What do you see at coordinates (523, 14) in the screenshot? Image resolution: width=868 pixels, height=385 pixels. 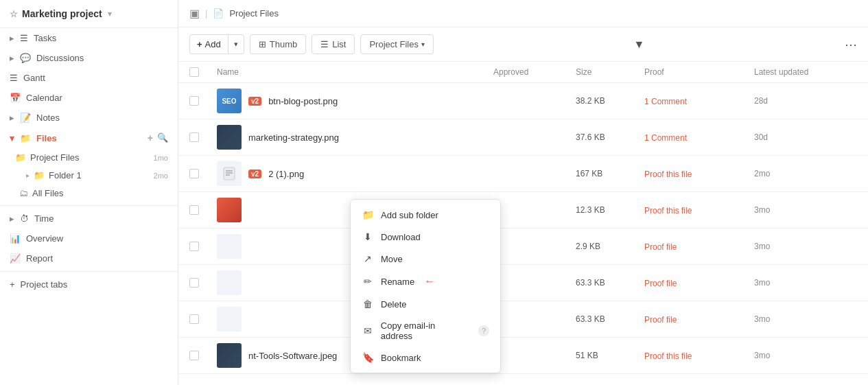 I see `main-header: ▣ | 📄 Project Files` at bounding box center [523, 14].